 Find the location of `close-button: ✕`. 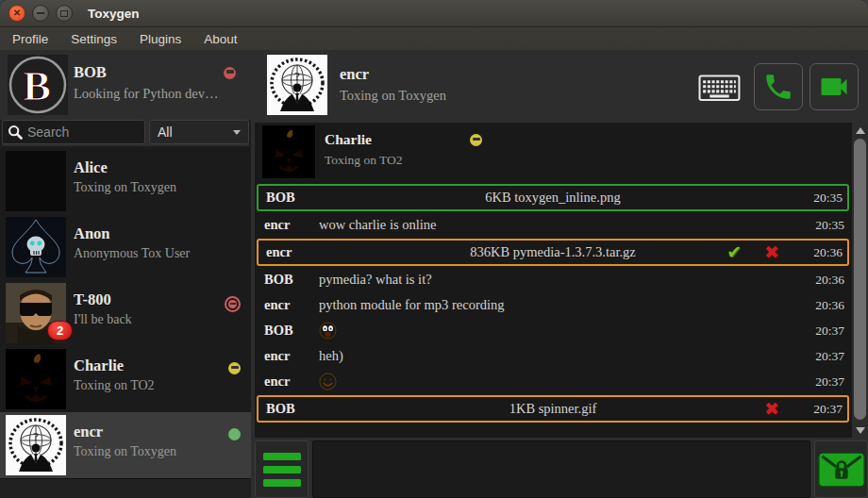

close-button: ✕ is located at coordinates (17, 13).